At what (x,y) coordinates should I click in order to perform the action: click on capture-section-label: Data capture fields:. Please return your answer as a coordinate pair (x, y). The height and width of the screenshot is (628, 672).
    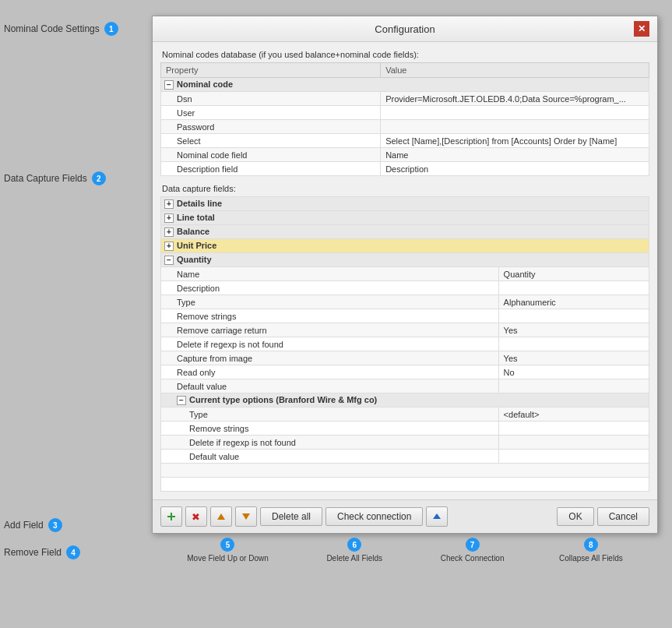
    Looking at the image, I should click on (405, 189).